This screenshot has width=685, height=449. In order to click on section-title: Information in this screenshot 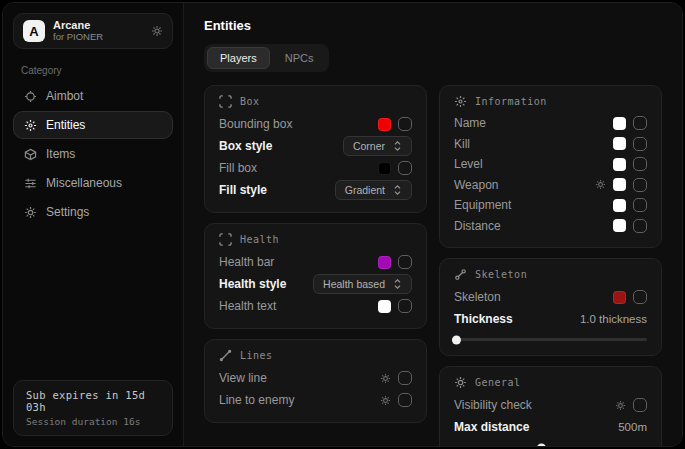, I will do `click(511, 102)`.